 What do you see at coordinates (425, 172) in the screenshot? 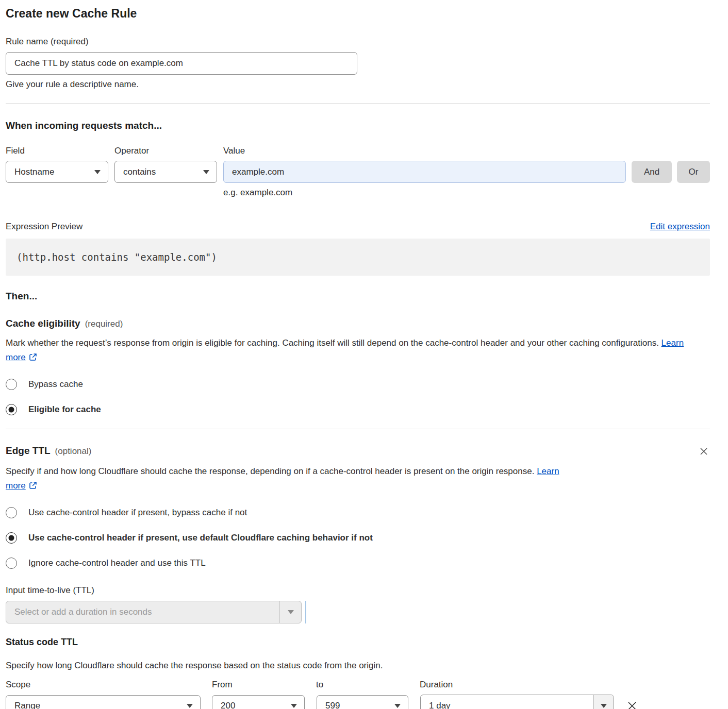
I see `value-input` at bounding box center [425, 172].